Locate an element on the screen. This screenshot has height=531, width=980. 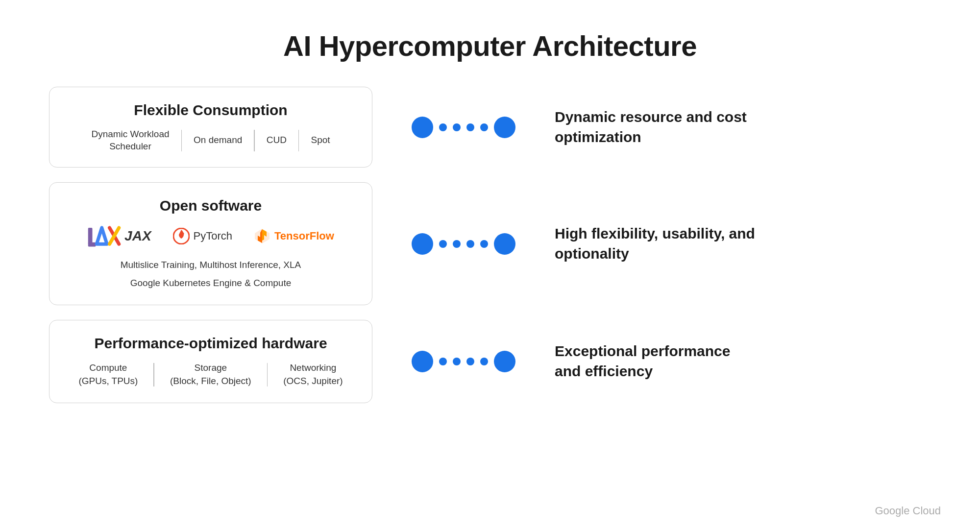
google-cloud-watermark: Google Cloud is located at coordinates (907, 511).